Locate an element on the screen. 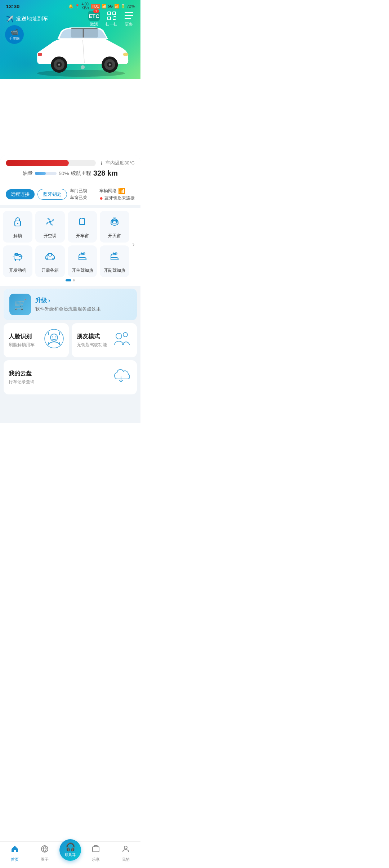 The height and width of the screenshot is (868, 389). ac-label: 开空调 is located at coordinates (50, 236).